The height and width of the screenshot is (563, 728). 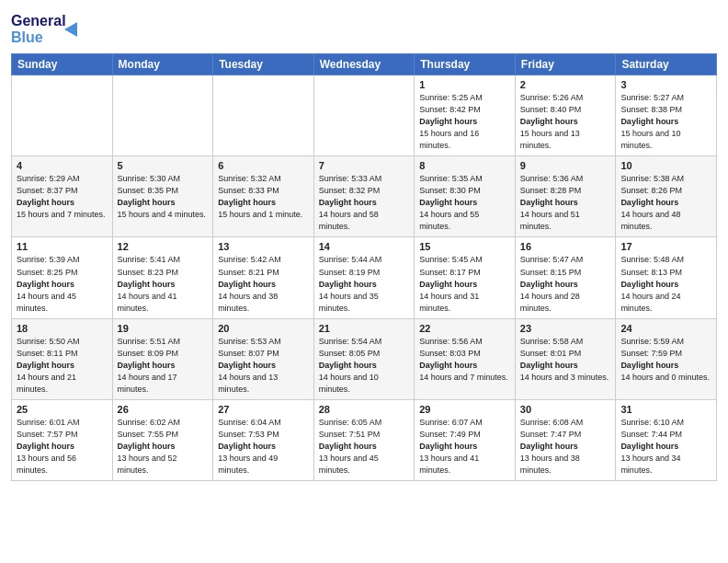 What do you see at coordinates (263, 283) in the screenshot?
I see `day-info: Sunrise: 5:42 AMSunset: 8:21 PMDaylight …` at bounding box center [263, 283].